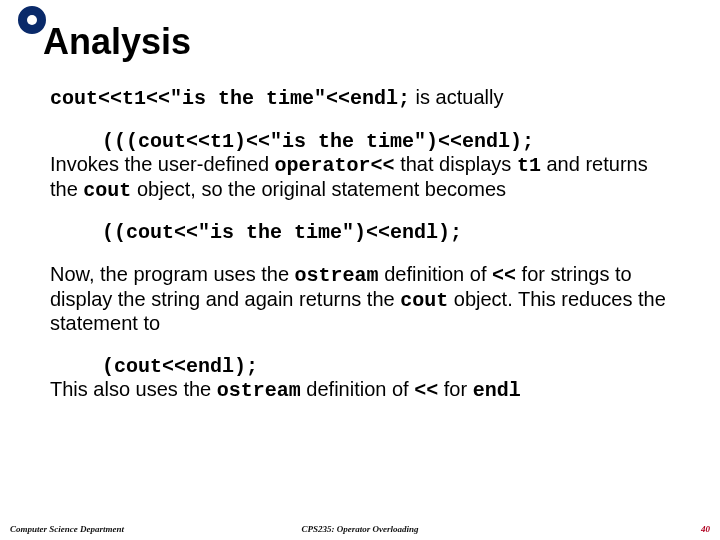 Image resolution: width=720 pixels, height=540 pixels. Describe the element at coordinates (162, 164) in the screenshot. I see `text-run: Invokes the user-defined` at that location.